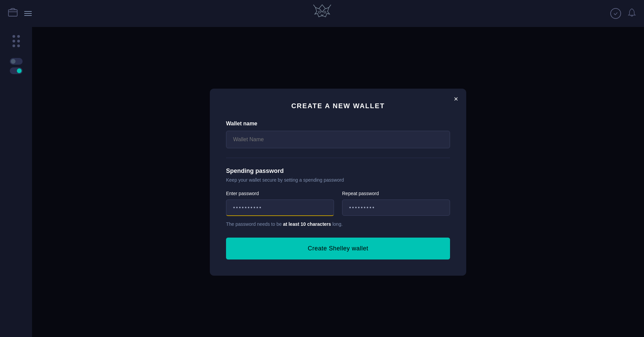  I want to click on wallet-icon, so click(13, 13).